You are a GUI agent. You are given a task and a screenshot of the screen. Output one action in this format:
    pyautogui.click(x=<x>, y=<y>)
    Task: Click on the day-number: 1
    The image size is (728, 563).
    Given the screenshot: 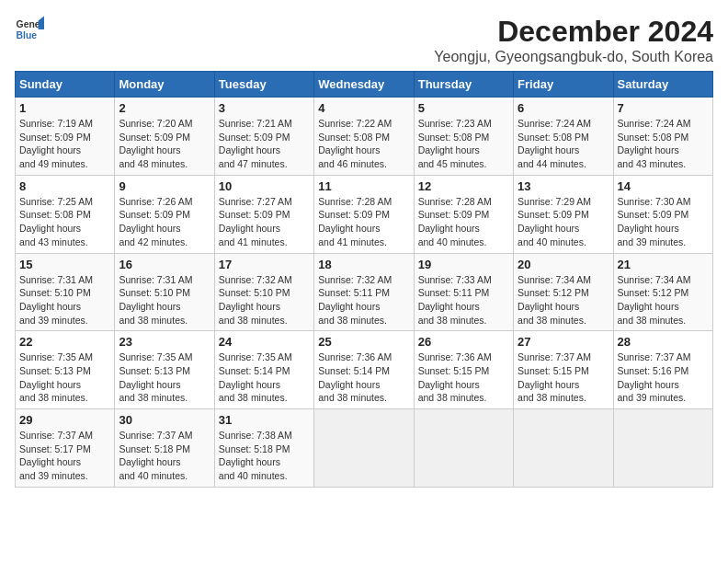 What is the action you would take?
    pyautogui.click(x=64, y=109)
    